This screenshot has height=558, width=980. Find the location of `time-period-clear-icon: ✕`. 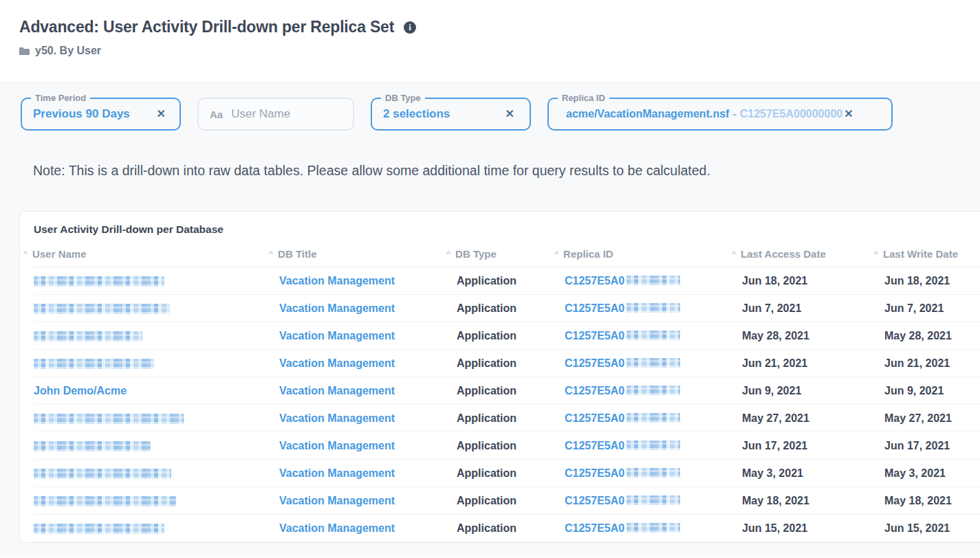

time-period-clear-icon: ✕ is located at coordinates (161, 114).